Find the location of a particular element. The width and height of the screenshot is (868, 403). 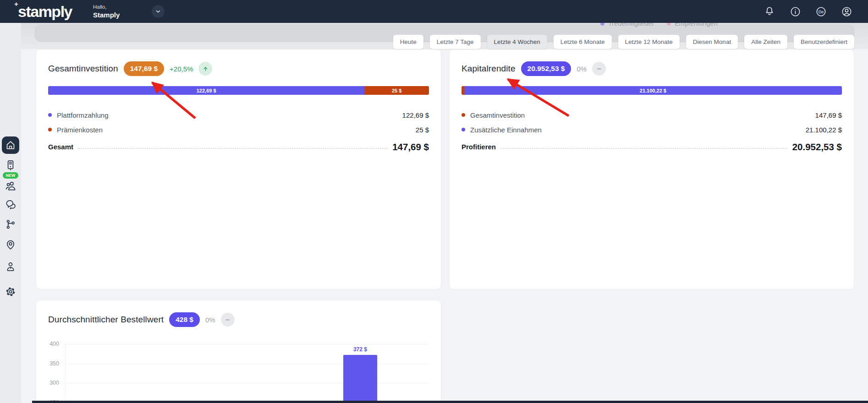

bell-icon is located at coordinates (769, 11).